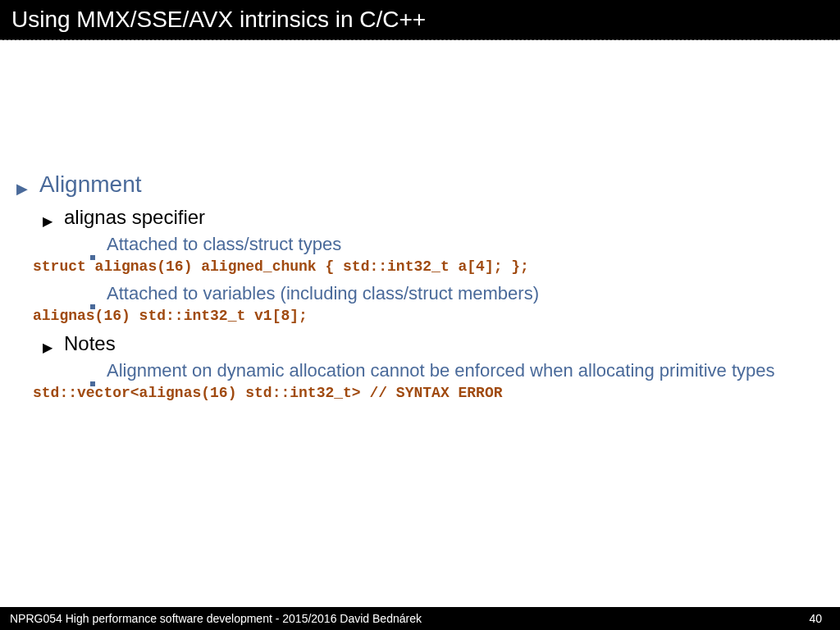 The width and height of the screenshot is (840, 630). What do you see at coordinates (420, 185) in the screenshot?
I see `bullet-level1: ▶ Alignment` at bounding box center [420, 185].